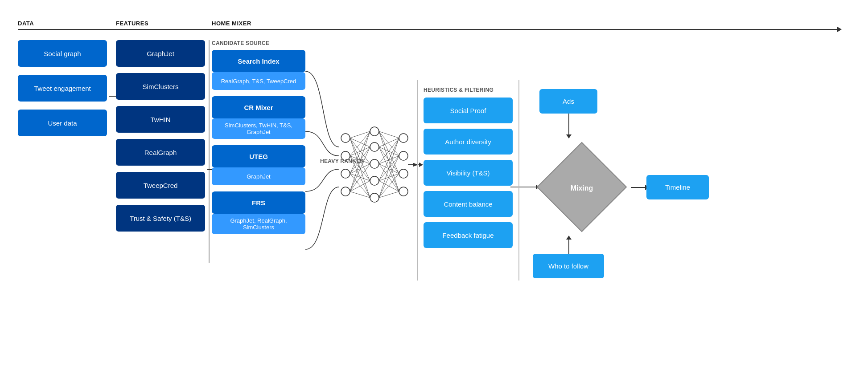 The width and height of the screenshot is (868, 366). What do you see at coordinates (259, 213) in the screenshot?
I see `mixer-frs: FRS GraphJet, RealGraph, SimClusters` at bounding box center [259, 213].